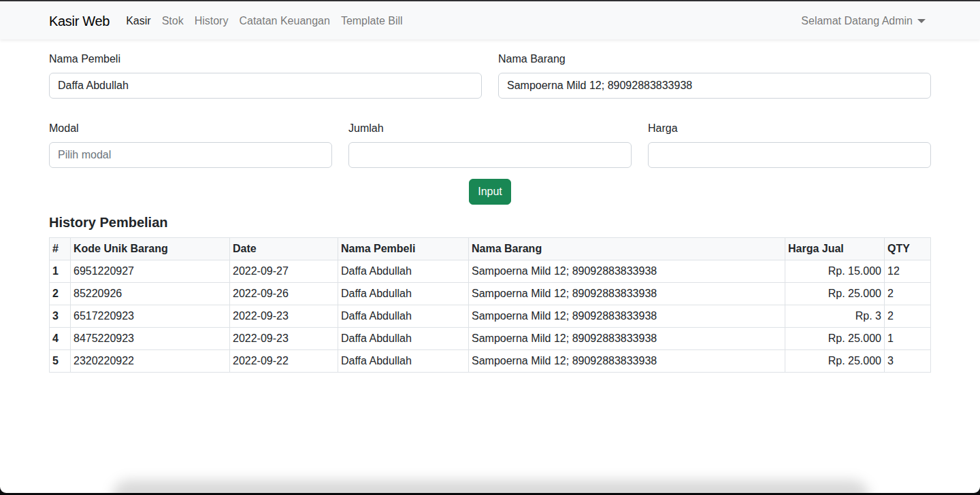  I want to click on nama-barang-input, so click(715, 86).